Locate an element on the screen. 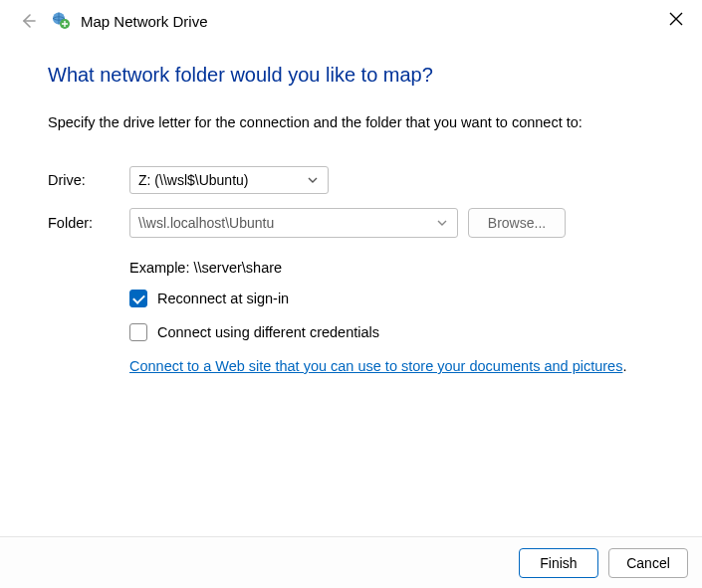 The height and width of the screenshot is (588, 702). arrow-left-icon is located at coordinates (28, 21).